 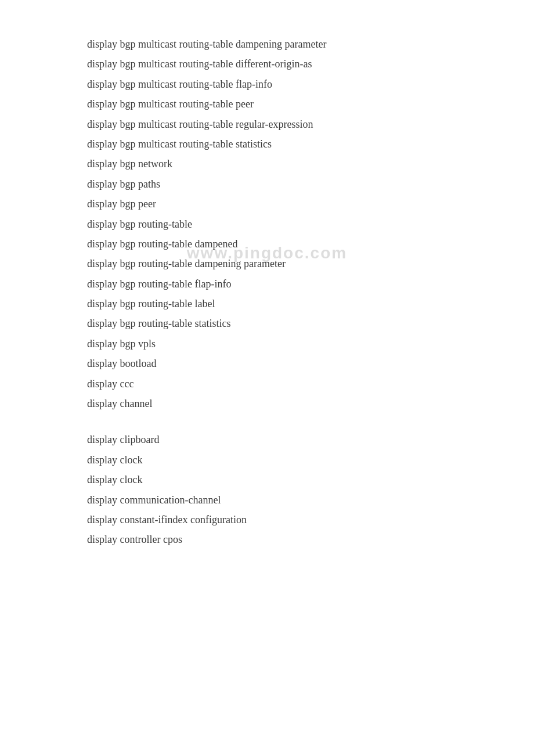 What do you see at coordinates (267, 539) in the screenshot?
I see `list-item: display controller cpos` at bounding box center [267, 539].